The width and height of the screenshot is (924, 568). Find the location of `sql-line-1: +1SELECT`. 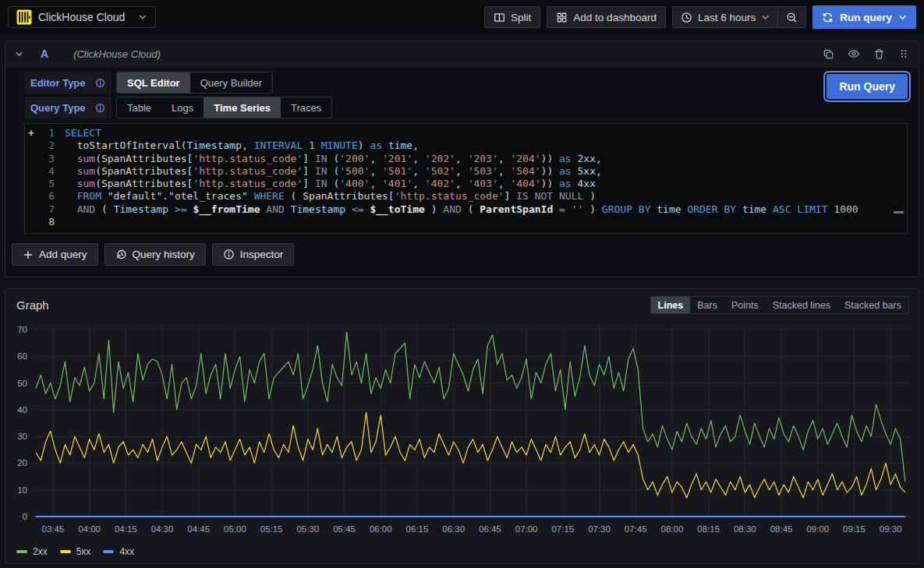

sql-line-1: +1SELECT is located at coordinates (466, 133).